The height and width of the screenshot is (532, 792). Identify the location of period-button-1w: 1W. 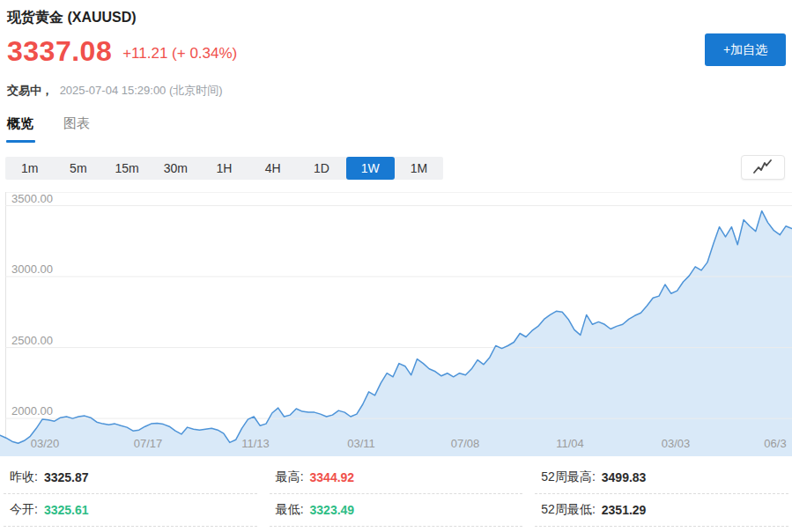
(370, 168).